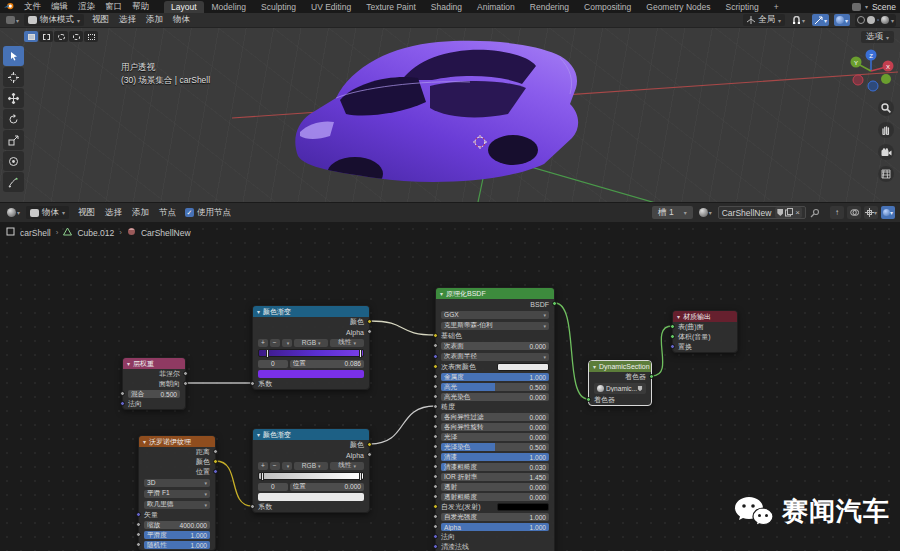 This screenshot has height=551, width=900. I want to click on node-menu-2: 添加, so click(140, 213).